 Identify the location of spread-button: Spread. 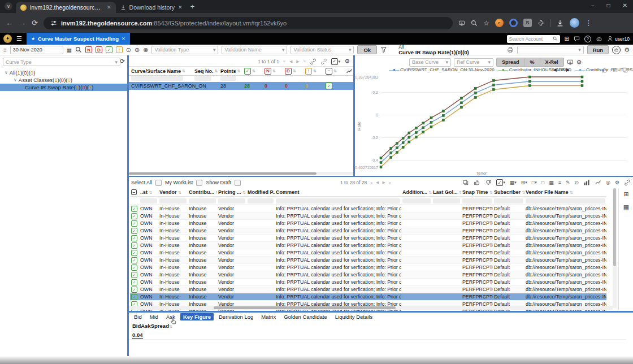
(511, 62).